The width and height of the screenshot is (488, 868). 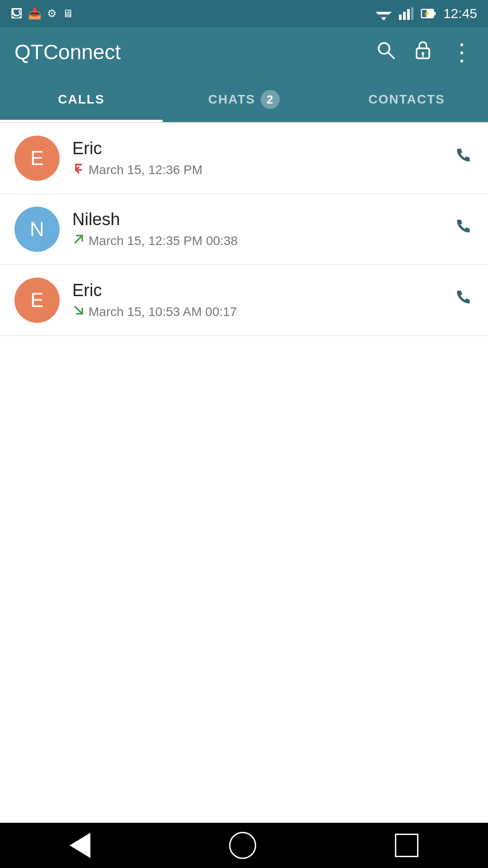 I want to click on call-date-3: March 15, 10:53 AM 00:17, so click(x=163, y=312).